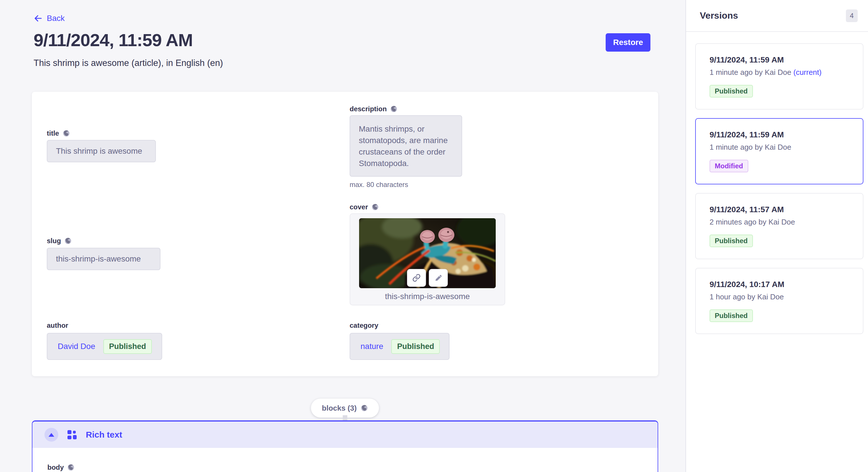  I want to click on chevron-up-icon, so click(51, 435).